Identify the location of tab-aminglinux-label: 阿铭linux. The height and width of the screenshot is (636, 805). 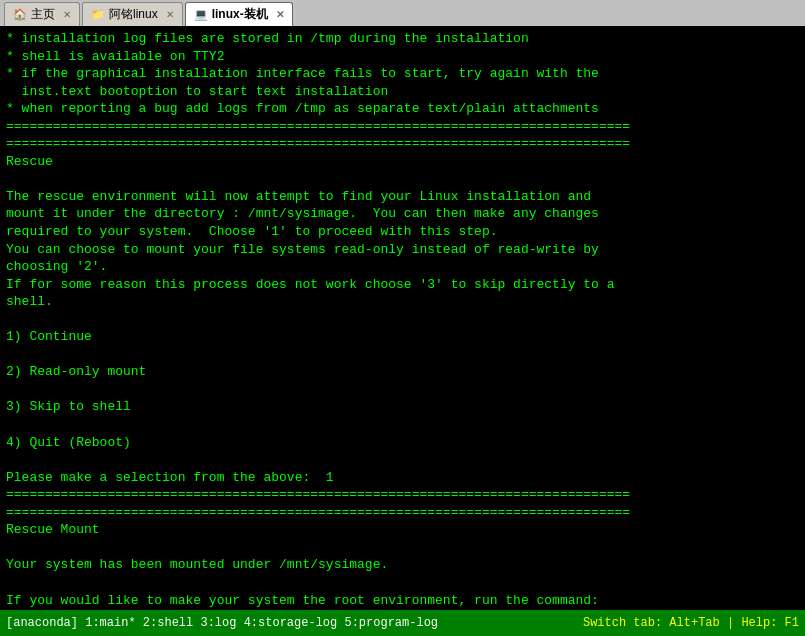
(134, 14).